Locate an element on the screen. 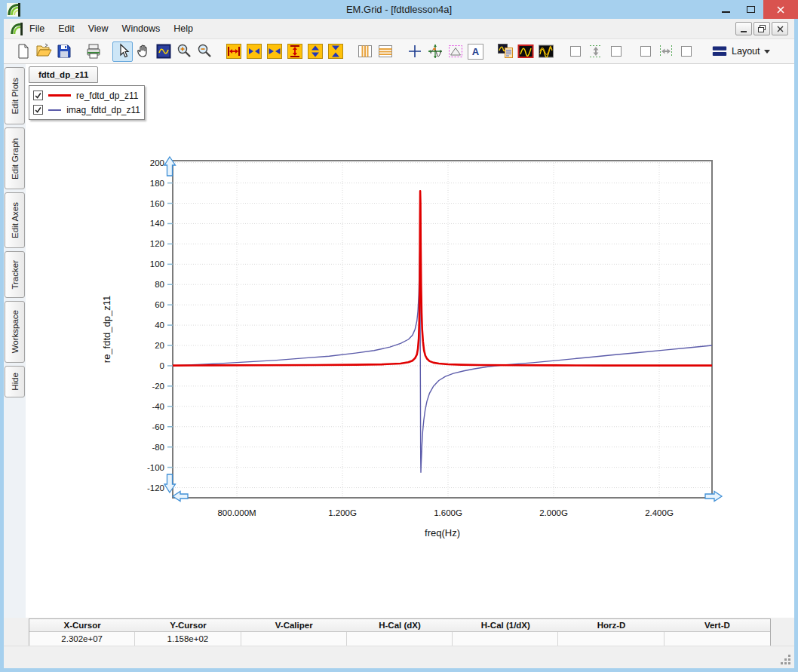 This screenshot has height=672, width=798. vertical-grid-icon is located at coordinates (365, 51).